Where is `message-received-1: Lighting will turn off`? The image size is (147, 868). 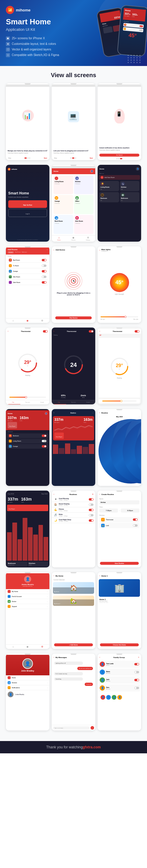 message-received-1: Lighting will turn off is located at coordinates (68, 663).